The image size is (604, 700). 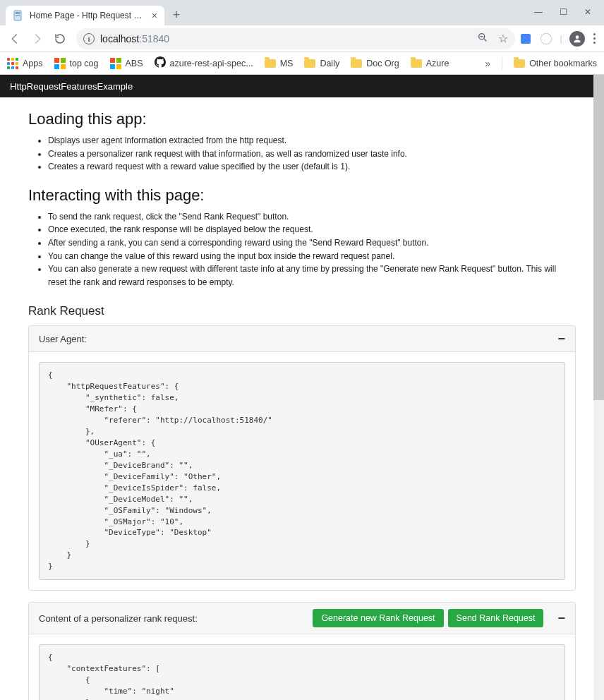 I want to click on panel-header: User Agent: −, so click(x=302, y=339).